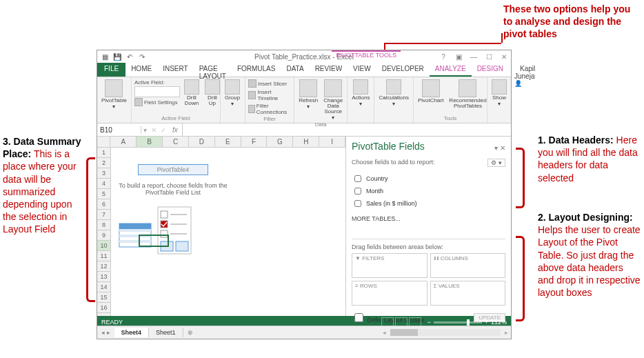 This screenshot has width=644, height=358. Describe the element at coordinates (104, 315) in the screenshot. I see `row-header: 17` at that location.